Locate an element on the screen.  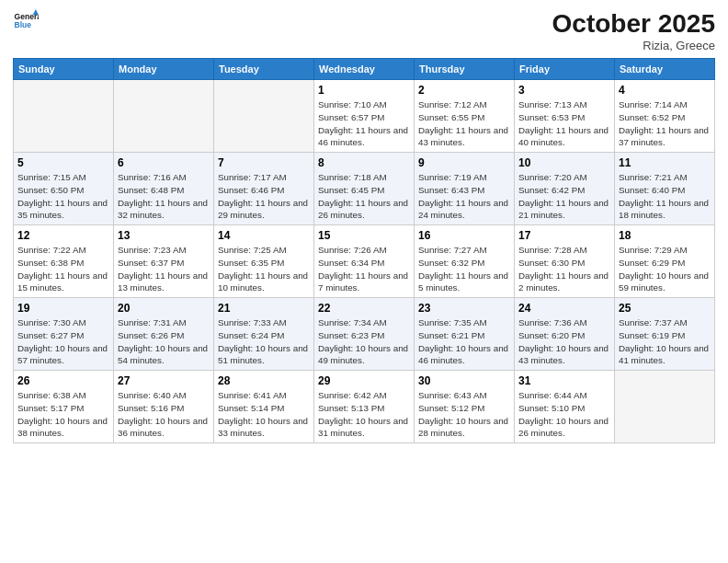
title-block: October 2025 Rizia, Greece is located at coordinates (634, 31).